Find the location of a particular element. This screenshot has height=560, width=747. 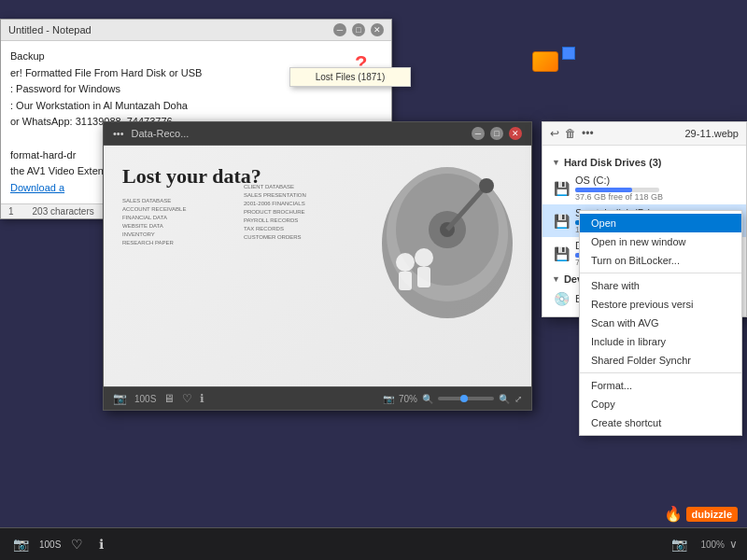

explorer-titlebar: ↩ 🗑 ••• 29-11.webp is located at coordinates (644, 134).